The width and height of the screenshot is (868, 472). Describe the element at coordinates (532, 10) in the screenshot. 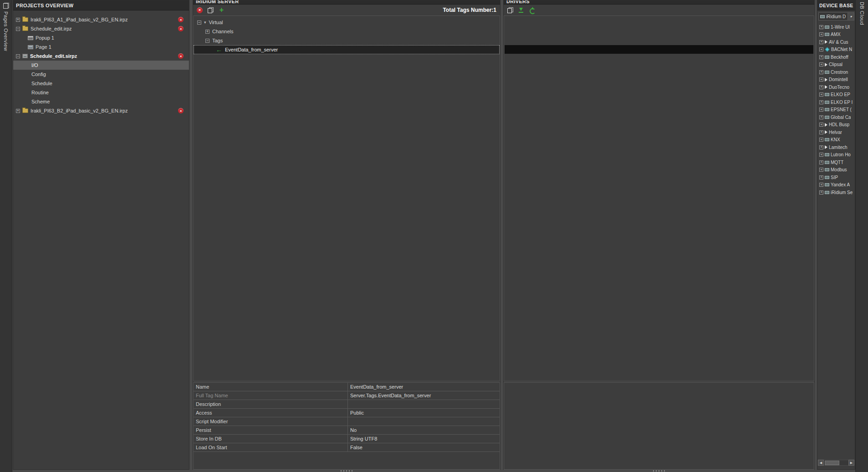

I see `refresh-drivers-button` at that location.